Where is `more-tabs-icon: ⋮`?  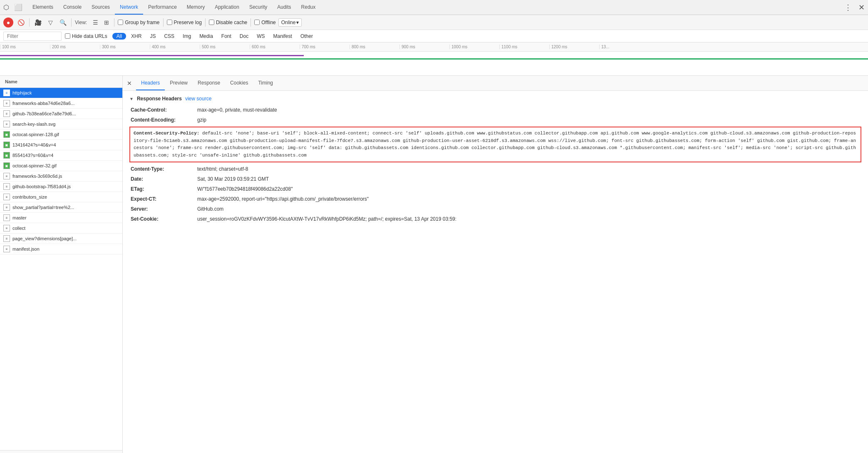
more-tabs-icon: ⋮ is located at coordinates (848, 7).